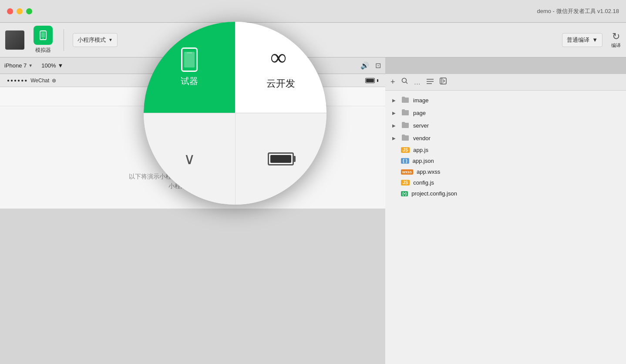 The width and height of the screenshot is (626, 364). Describe the element at coordinates (64, 40) in the screenshot. I see `toolbar-divider` at that location.